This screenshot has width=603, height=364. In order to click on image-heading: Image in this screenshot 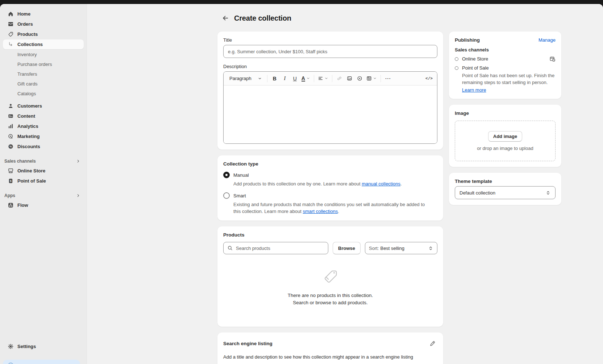, I will do `click(505, 113)`.